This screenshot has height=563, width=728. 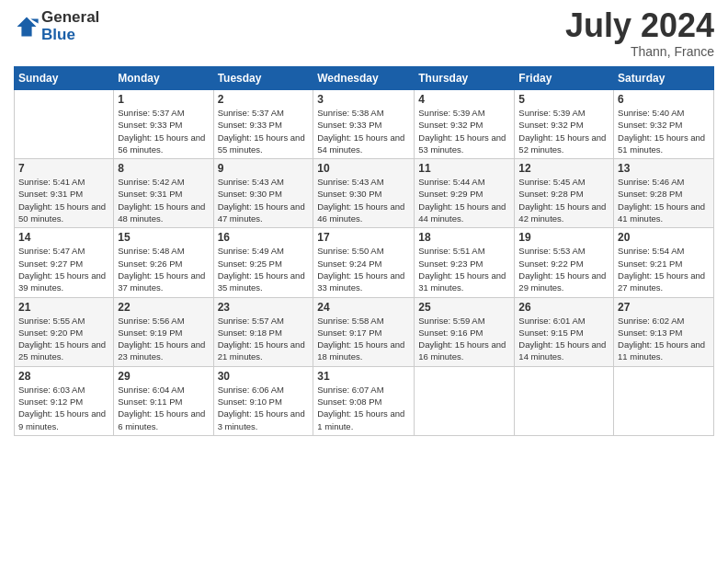 I want to click on calendar-cell: 10Sunrise: 5:43 AM Sunset: 9:30 PM Dayli…, so click(x=364, y=193).